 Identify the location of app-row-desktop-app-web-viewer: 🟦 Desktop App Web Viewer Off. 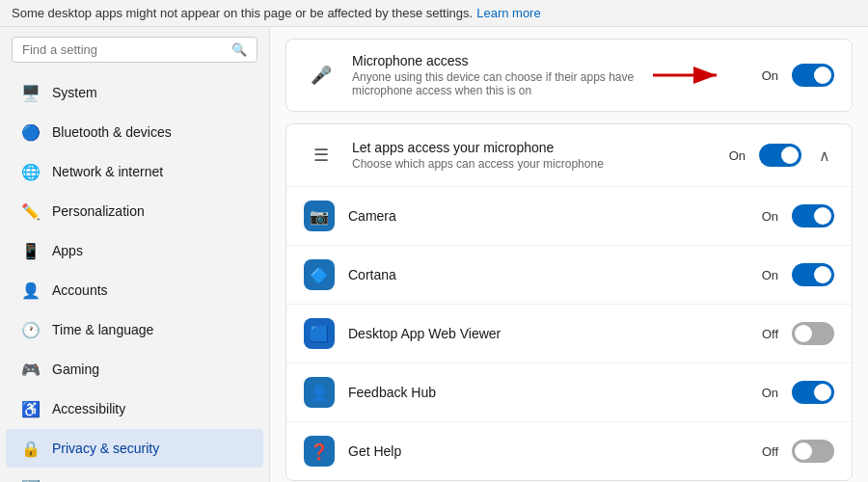
(569, 334).